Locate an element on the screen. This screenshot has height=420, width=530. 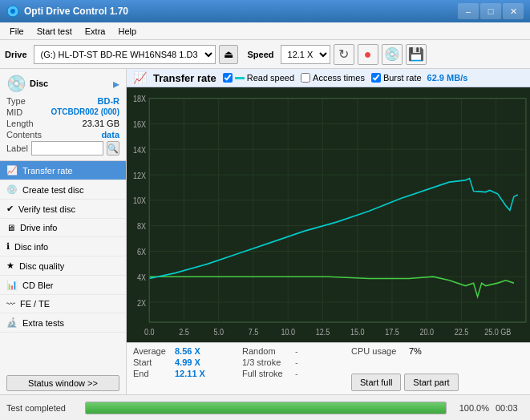
read-speed-legend-label: Read speed is located at coordinates (271, 78).